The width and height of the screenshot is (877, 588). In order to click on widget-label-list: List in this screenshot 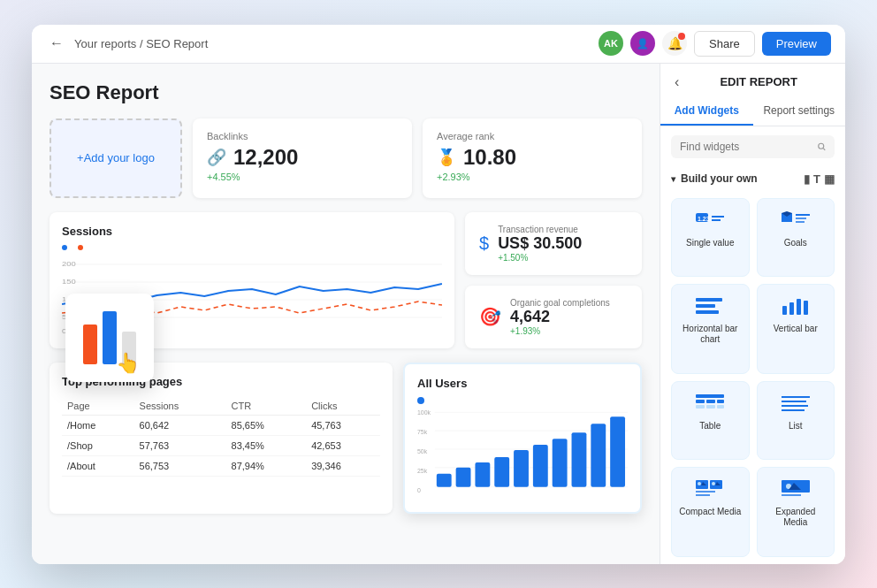, I will do `click(796, 426)`.